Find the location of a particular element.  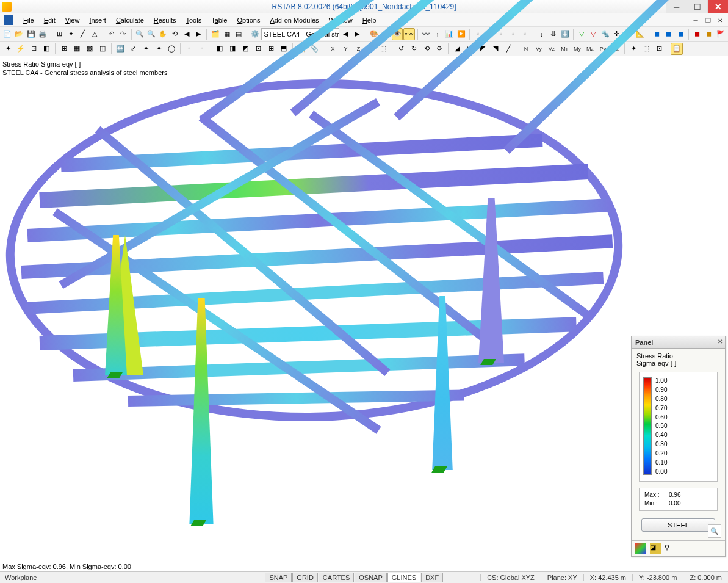

t2-4: ◧ is located at coordinates (46, 49).